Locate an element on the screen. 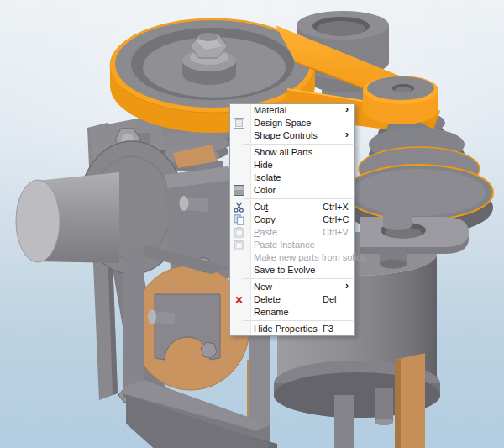 This screenshot has width=504, height=448. menu-item-material: Material› is located at coordinates (292, 111).